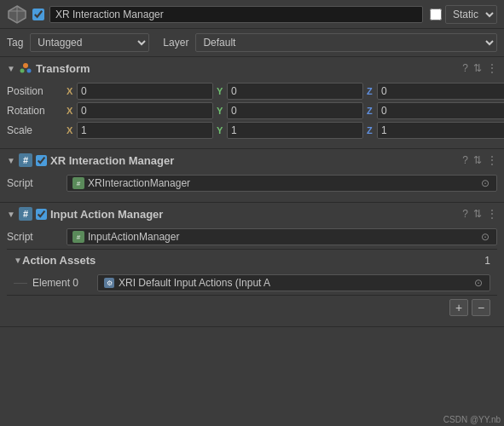  What do you see at coordinates (41, 160) in the screenshot?
I see `xr-im-checkbox` at bounding box center [41, 160].